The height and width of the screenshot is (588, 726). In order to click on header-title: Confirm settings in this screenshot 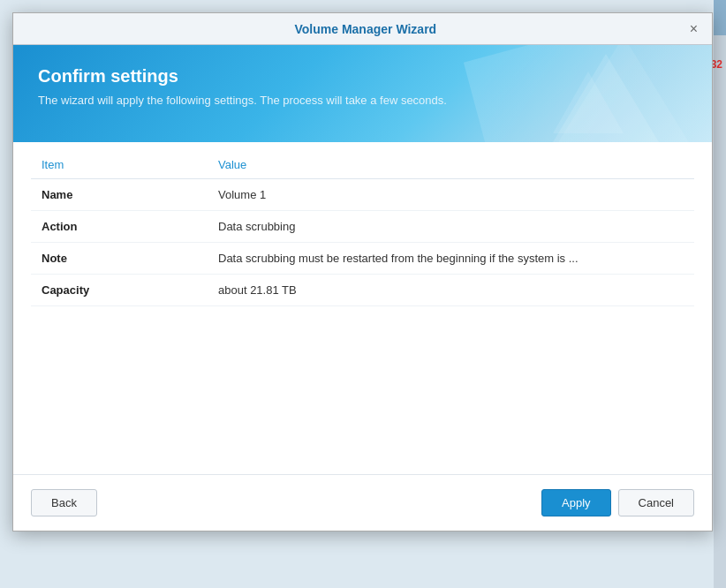, I will do `click(362, 76)`.